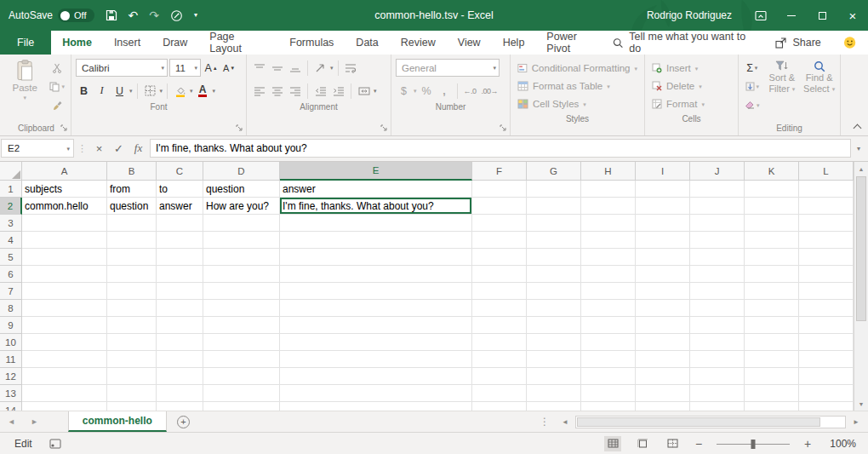 This screenshot has width=868, height=454. What do you see at coordinates (822, 15) in the screenshot?
I see `maximize-button` at bounding box center [822, 15].